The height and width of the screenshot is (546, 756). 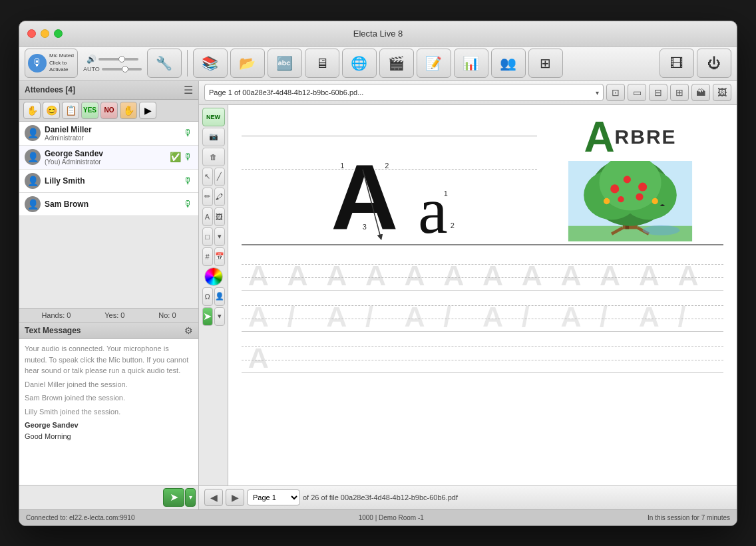 I want to click on volume-control: 🔊 AUTO, so click(x=112, y=64).